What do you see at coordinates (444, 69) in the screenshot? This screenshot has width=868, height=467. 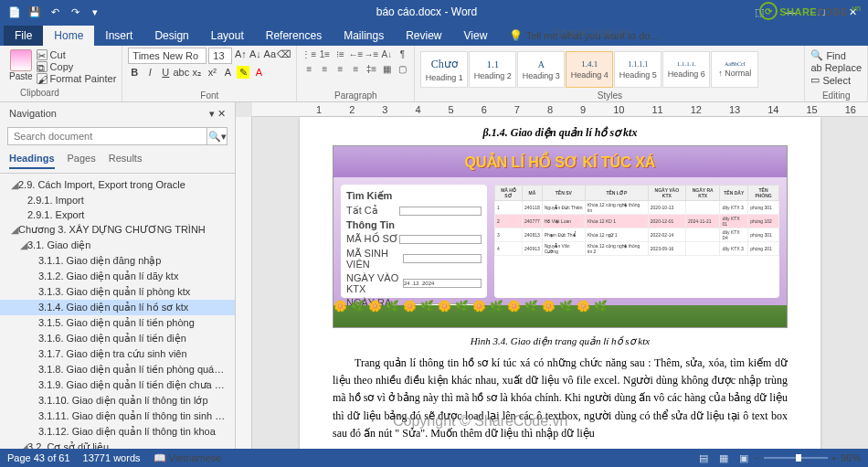 I see `style-heading-1: ChươHeading 1` at bounding box center [444, 69].